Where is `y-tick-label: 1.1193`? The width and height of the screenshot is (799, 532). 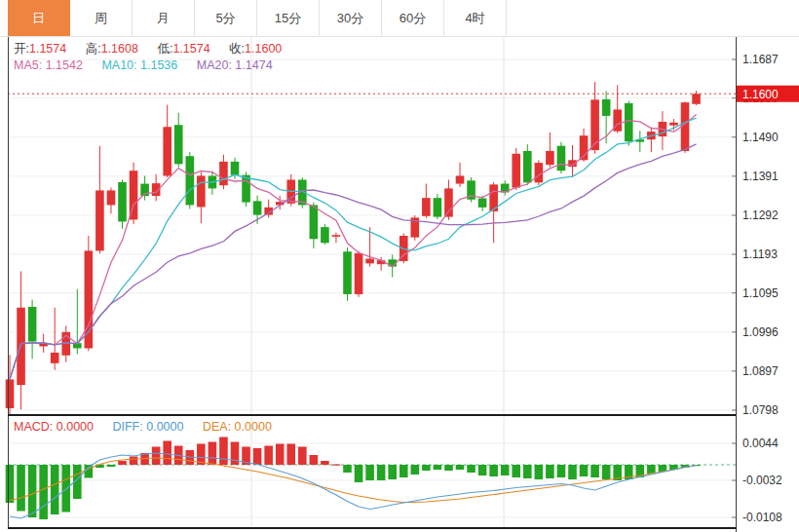 y-tick-label: 1.1193 is located at coordinates (760, 254).